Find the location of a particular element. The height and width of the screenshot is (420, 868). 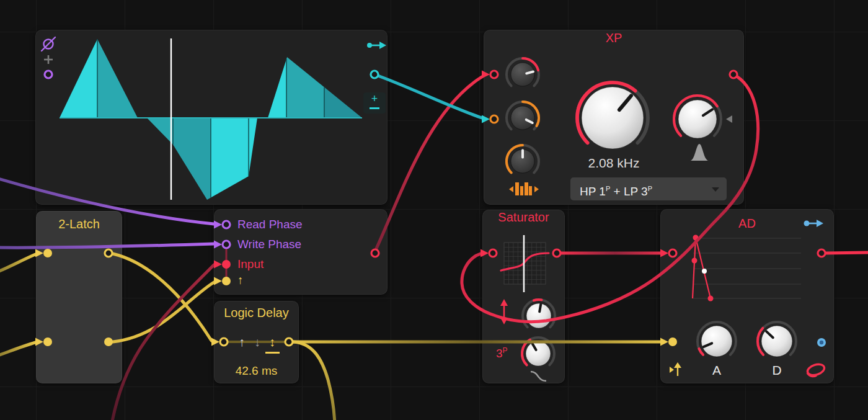

filter-mode-dropdown: HP 1P + LP 3P is located at coordinates (649, 189).